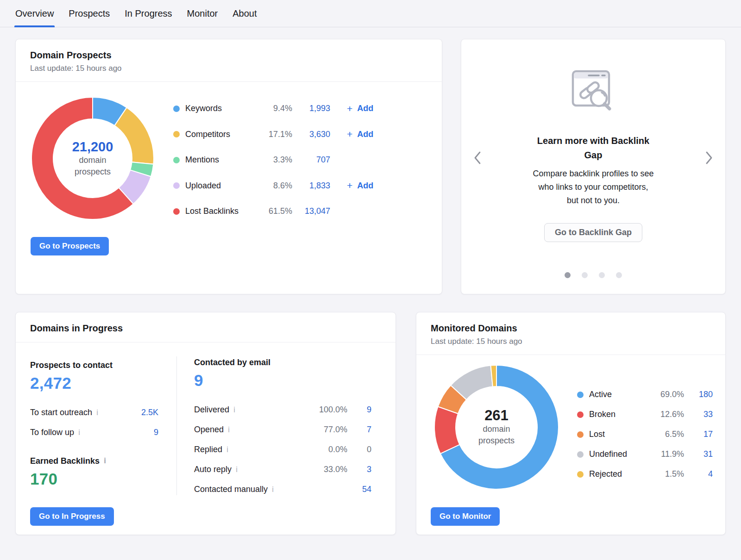 The image size is (741, 560). What do you see at coordinates (311, 211) in the screenshot?
I see `legend-count-link: 13,047` at bounding box center [311, 211].